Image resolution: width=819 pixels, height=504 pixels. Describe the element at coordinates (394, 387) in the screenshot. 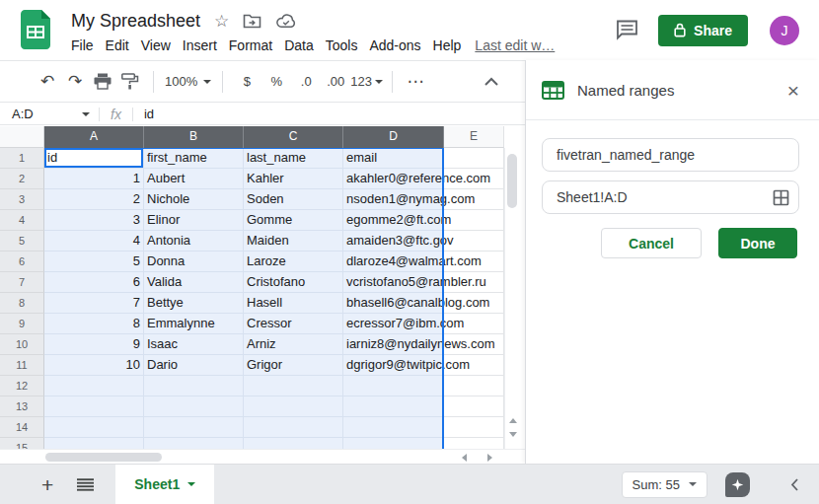

I see `cell-D12` at that location.